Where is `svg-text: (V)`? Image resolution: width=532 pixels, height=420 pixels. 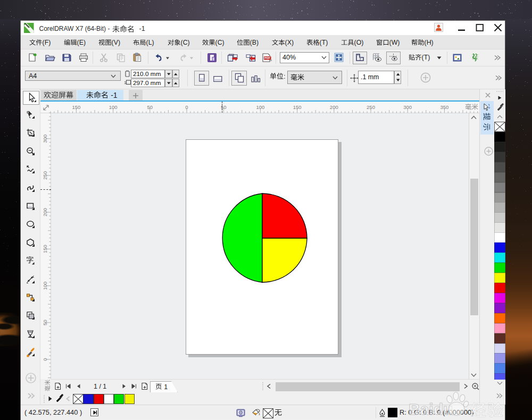
svg-text: (V) is located at coordinates (116, 43).